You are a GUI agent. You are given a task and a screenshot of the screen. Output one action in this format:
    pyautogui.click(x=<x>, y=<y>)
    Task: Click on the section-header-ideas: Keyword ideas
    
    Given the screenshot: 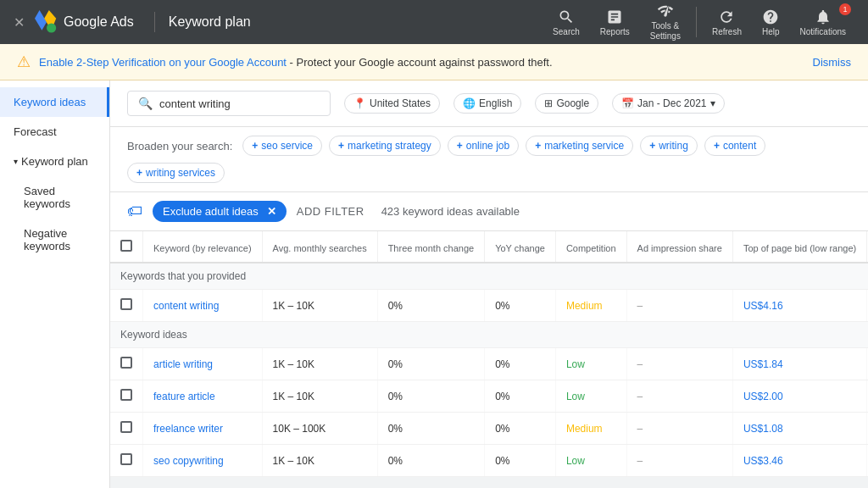 What is the action you would take?
    pyautogui.click(x=489, y=336)
    